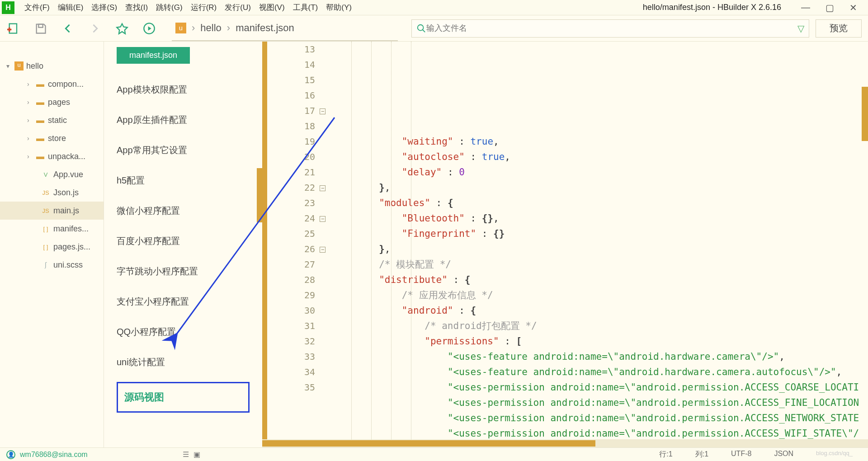  Describe the element at coordinates (839, 28) in the screenshot. I see `preview-button: 预览` at that location.